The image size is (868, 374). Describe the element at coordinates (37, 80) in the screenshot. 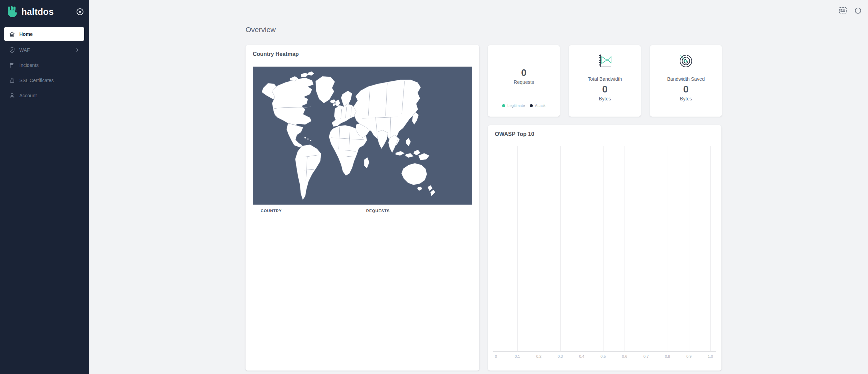

I see `sidebar-item-label: SSL Certificates` at that location.